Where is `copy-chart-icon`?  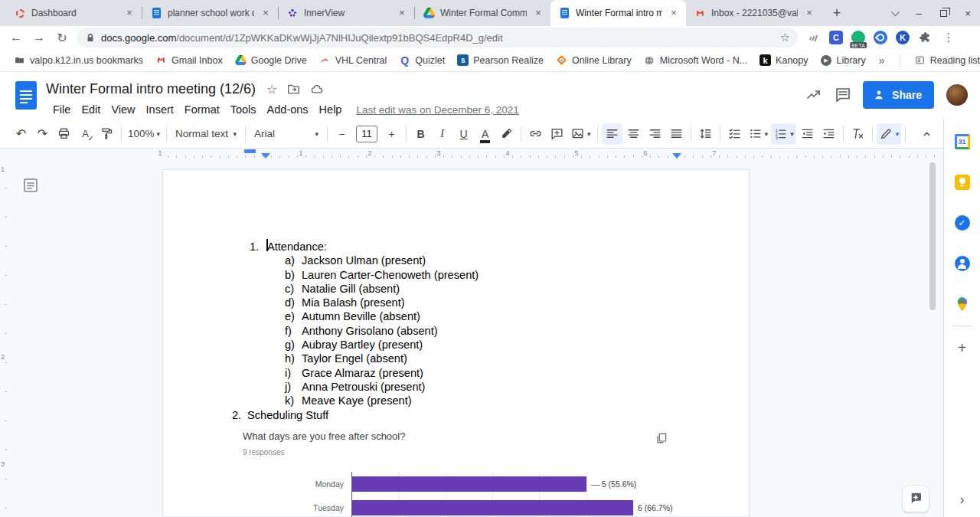 copy-chart-icon is located at coordinates (662, 438).